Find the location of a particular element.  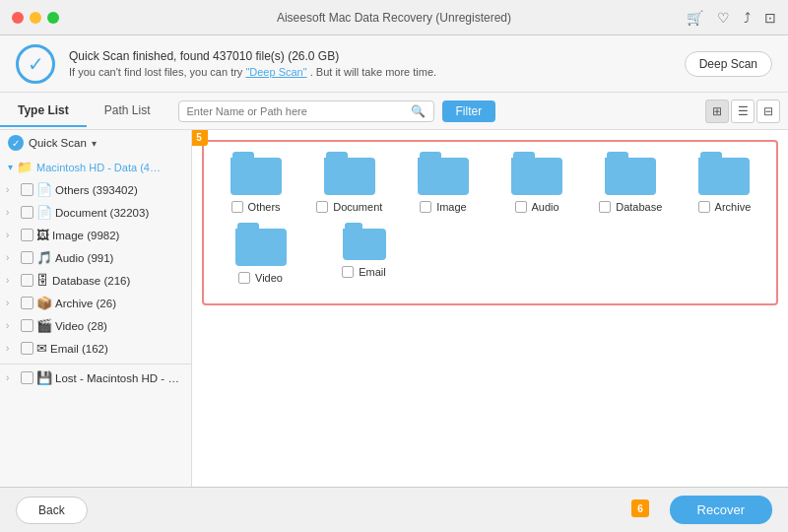

grid-item-image: Image is located at coordinates (443, 182).